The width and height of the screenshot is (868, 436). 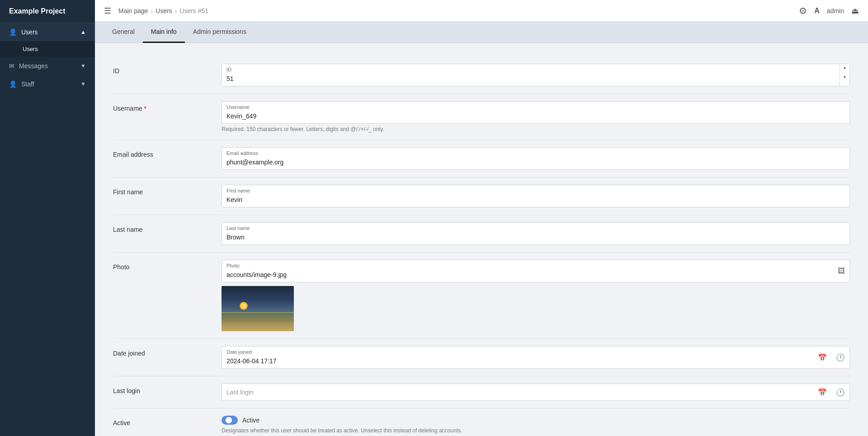 What do you see at coordinates (152, 11) in the screenshot?
I see `breadcrumb-sep-1: ›` at bounding box center [152, 11].